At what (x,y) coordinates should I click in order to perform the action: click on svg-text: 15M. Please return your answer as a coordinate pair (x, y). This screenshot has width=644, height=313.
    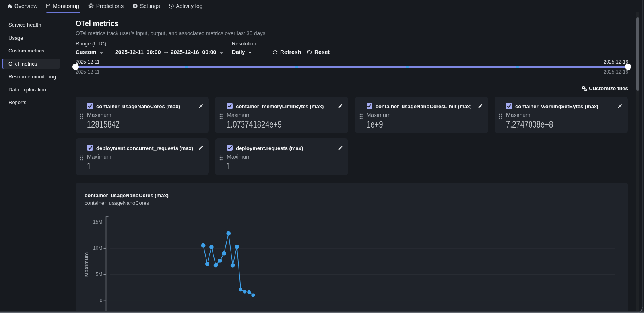
    Looking at the image, I should click on (98, 222).